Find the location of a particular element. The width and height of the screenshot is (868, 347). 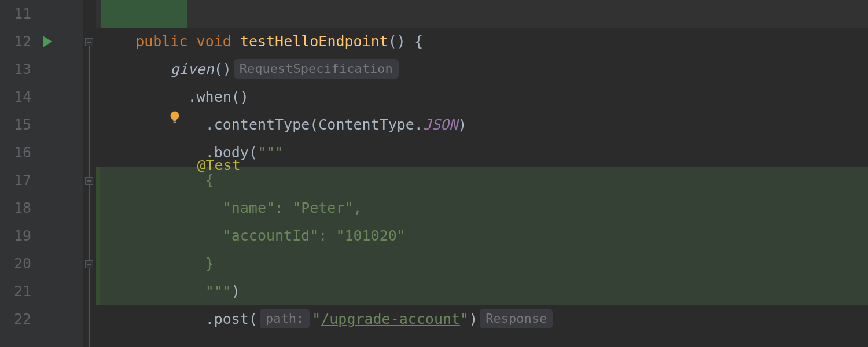

constant-token: JSON is located at coordinates (440, 125).